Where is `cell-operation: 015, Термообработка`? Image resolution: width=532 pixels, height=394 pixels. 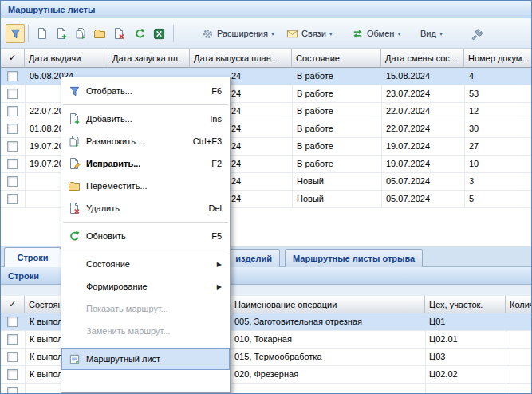 cell-operation: 015, Термообработка is located at coordinates (278, 357).